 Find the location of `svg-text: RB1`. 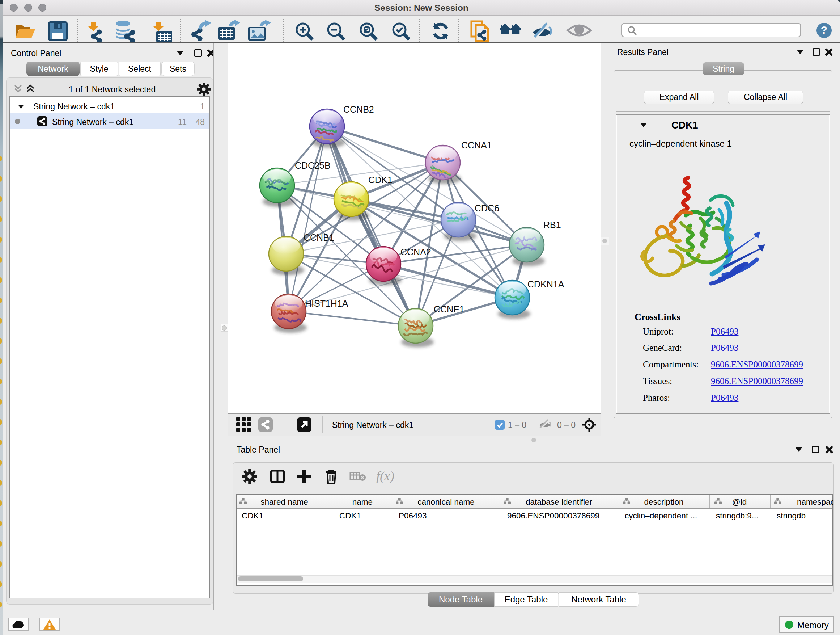

svg-text: RB1 is located at coordinates (552, 225).